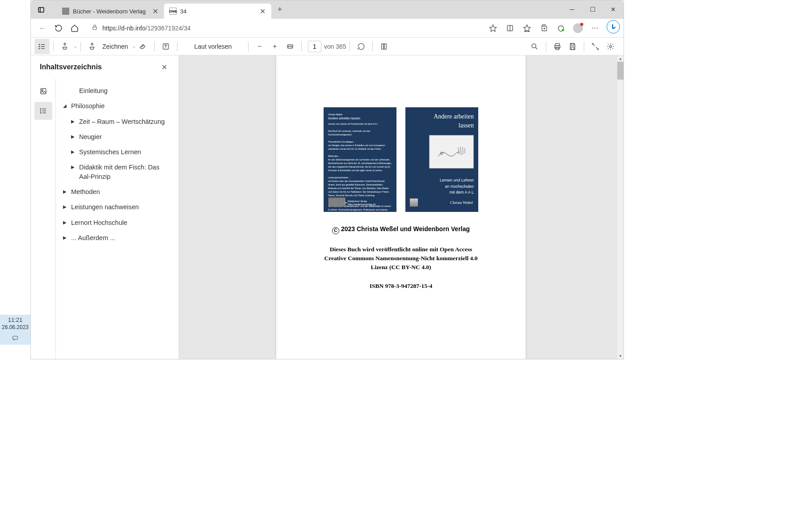 Image resolution: width=788 pixels, height=532 pixels. What do you see at coordinates (557, 46) in the screenshot?
I see `print-button` at bounding box center [557, 46].